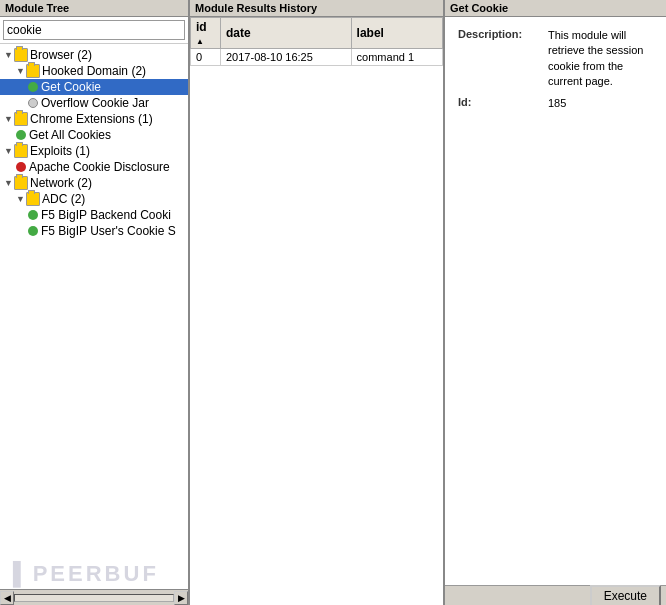 The width and height of the screenshot is (666, 605). What do you see at coordinates (94, 151) in the screenshot?
I see `tree-exploits-group: ▼ Exploits (1)` at bounding box center [94, 151].